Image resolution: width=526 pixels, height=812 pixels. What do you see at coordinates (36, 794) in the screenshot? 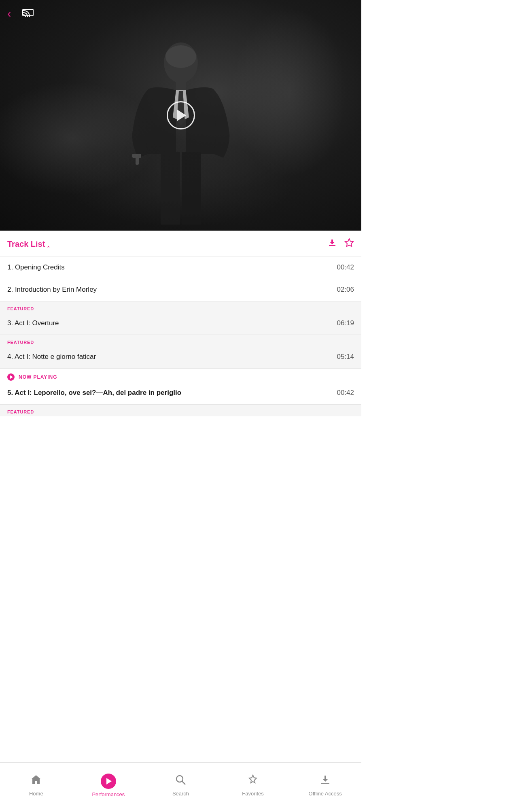
I see `nav-label-home: Home` at bounding box center [36, 794].